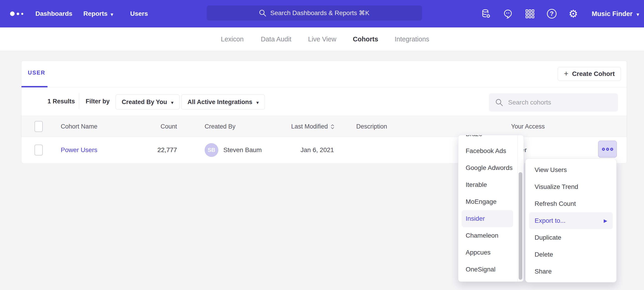 This screenshot has height=290, width=644. What do you see at coordinates (616, 14) in the screenshot?
I see `workspace-switcher: Music Finder ▾` at bounding box center [616, 14].